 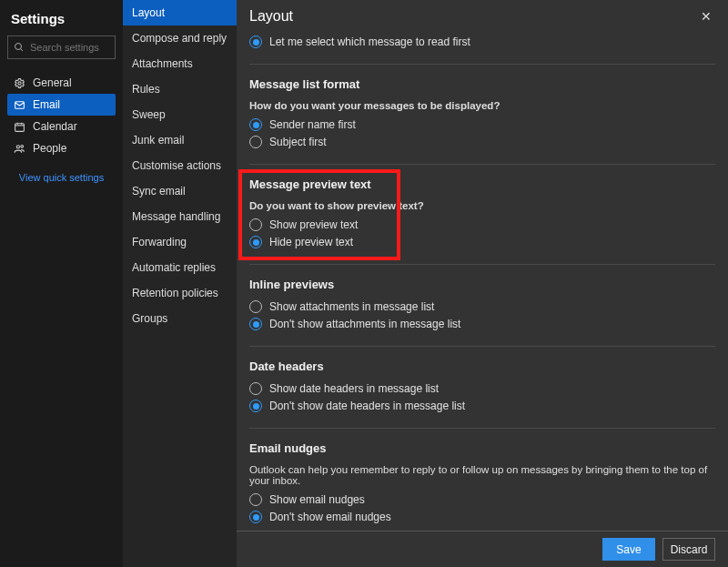 I want to click on subnav-sweep: Sweep, so click(x=180, y=115).